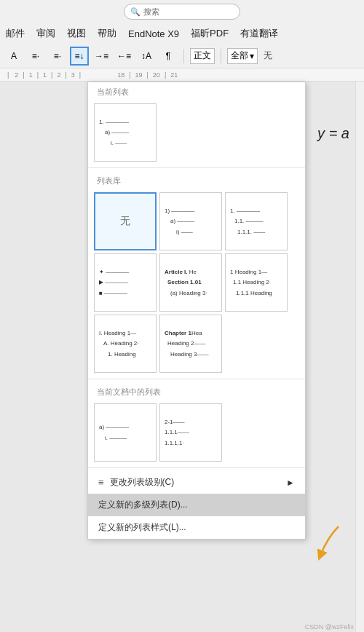 The height and width of the screenshot is (632, 364). What do you see at coordinates (333, 133) in the screenshot?
I see `math-text: y = a` at bounding box center [333, 133].